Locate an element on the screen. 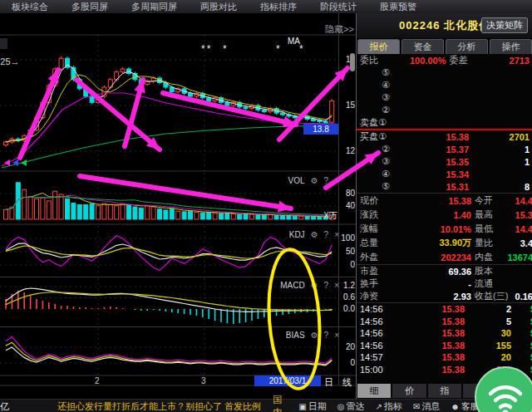 The height and width of the screenshot is (412, 532). stock-code: 002246 is located at coordinates (419, 25).